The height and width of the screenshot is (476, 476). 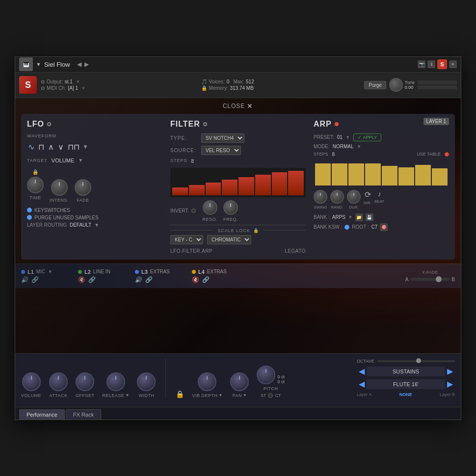 What do you see at coordinates (41, 147) in the screenshot?
I see `wave-square-btn: ⊓` at bounding box center [41, 147].